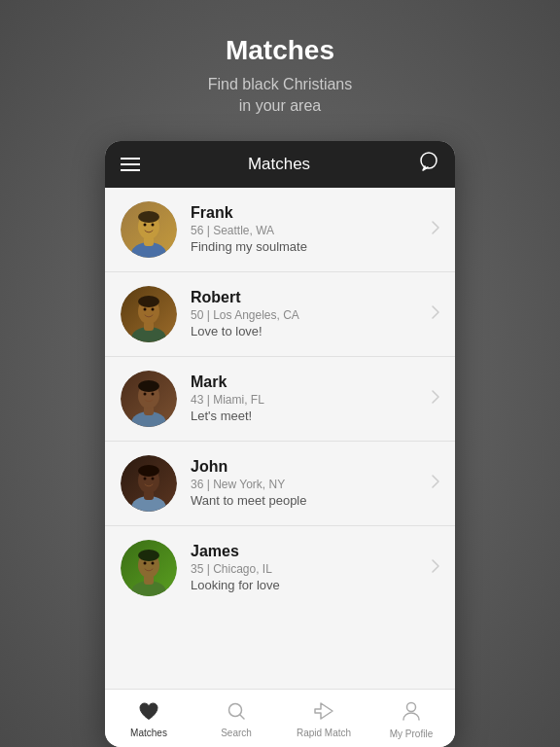 The height and width of the screenshot is (747, 560). Describe the element at coordinates (307, 400) in the screenshot. I see `match-details-mark: 43 | Miami, FL` at that location.